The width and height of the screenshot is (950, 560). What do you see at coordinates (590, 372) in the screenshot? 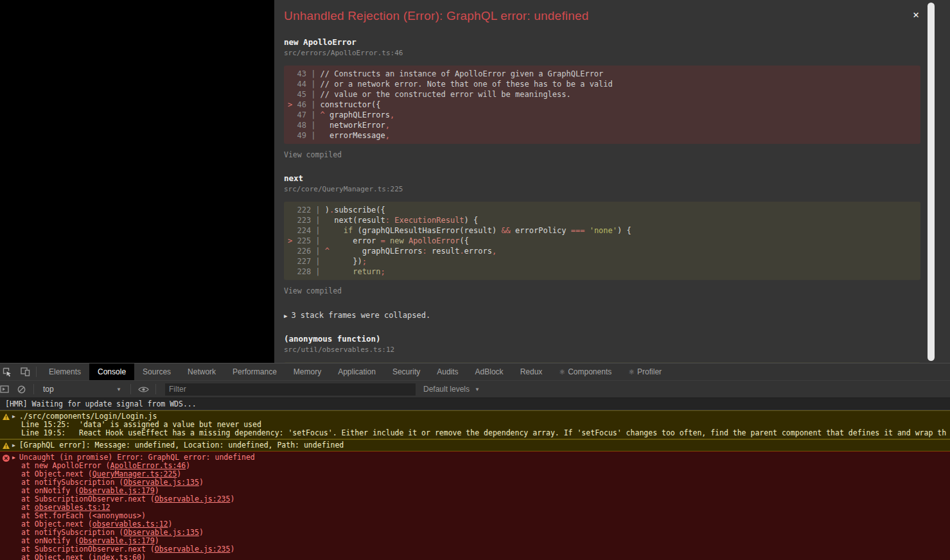
I see `tab-label: Components` at bounding box center [590, 372].